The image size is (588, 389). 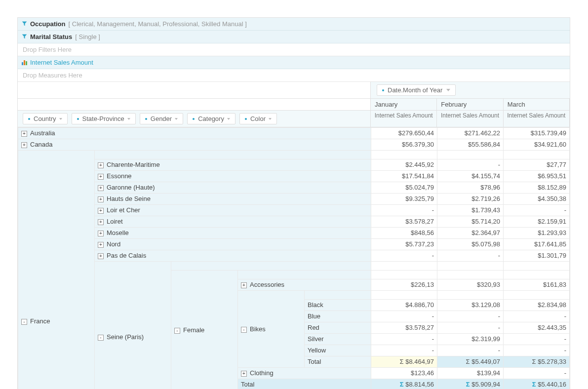 What do you see at coordinates (195, 133) in the screenshot?
I see `row-header: +Australia` at bounding box center [195, 133].